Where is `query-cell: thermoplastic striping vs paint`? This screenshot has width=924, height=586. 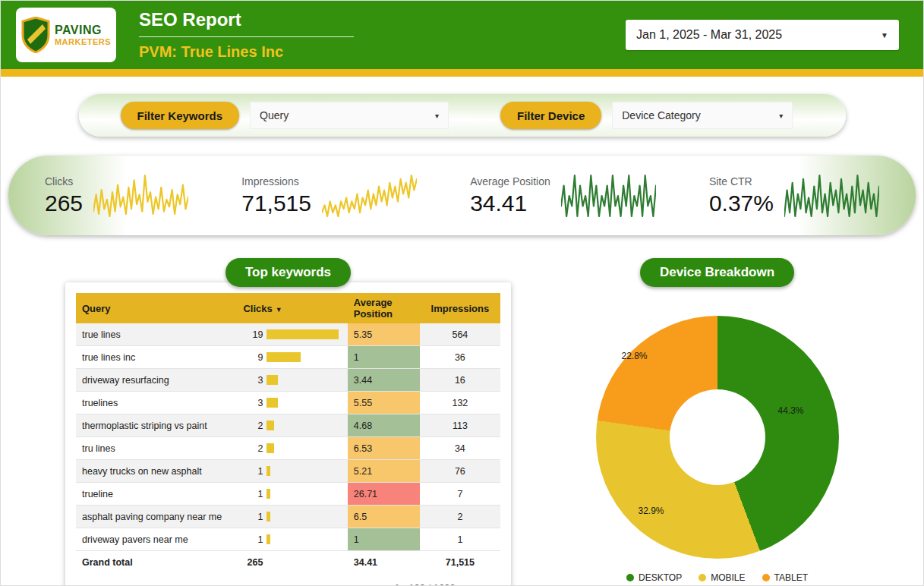
query-cell: thermoplastic striping vs paint is located at coordinates (156, 426).